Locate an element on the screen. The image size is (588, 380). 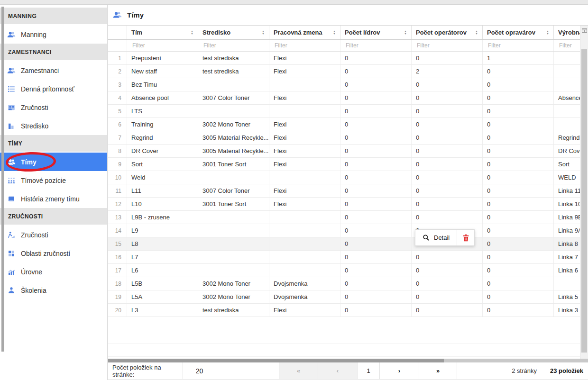
delete-button is located at coordinates (466, 238).